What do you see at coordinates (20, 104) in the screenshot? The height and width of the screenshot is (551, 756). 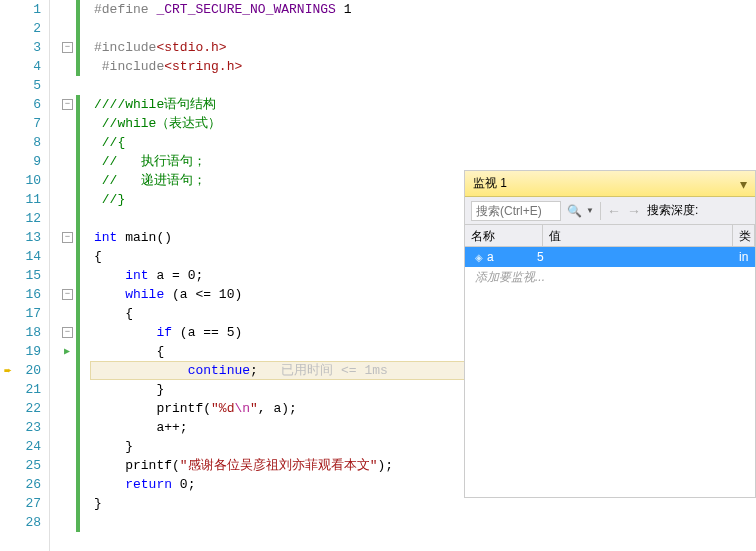 I see `line-number: 6` at bounding box center [20, 104].